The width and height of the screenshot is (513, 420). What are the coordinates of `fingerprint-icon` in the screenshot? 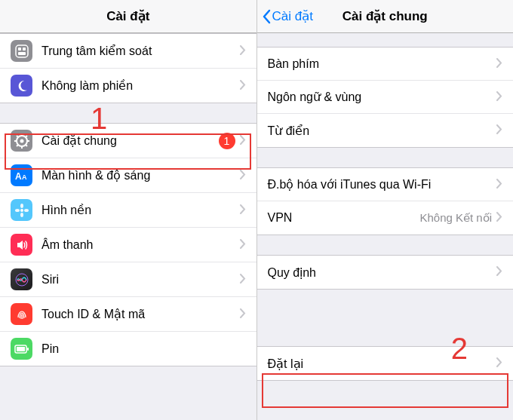 It's located at (21, 314).